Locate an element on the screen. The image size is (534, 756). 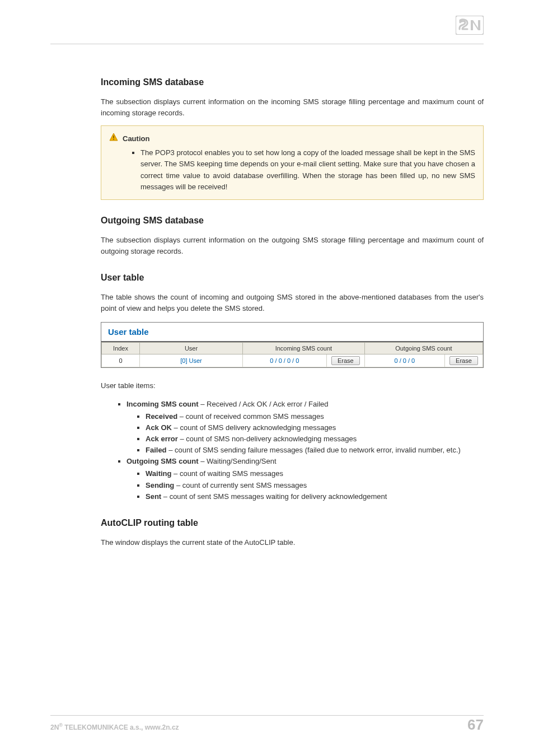
list-item: Sending – count of currently sent SMS me… is located at coordinates (315, 486).